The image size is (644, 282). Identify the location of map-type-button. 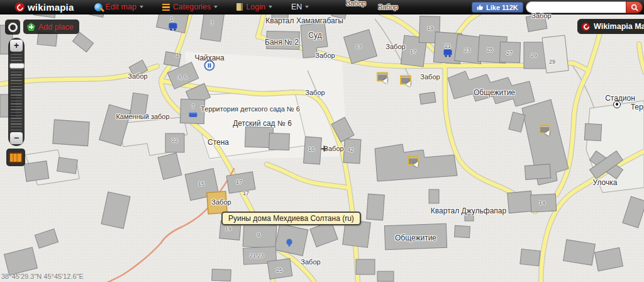
(16, 157).